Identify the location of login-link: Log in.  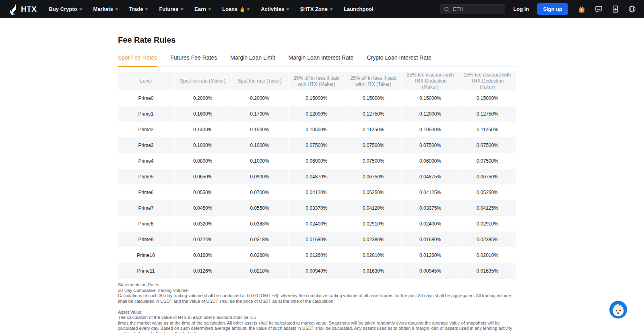
(521, 9).